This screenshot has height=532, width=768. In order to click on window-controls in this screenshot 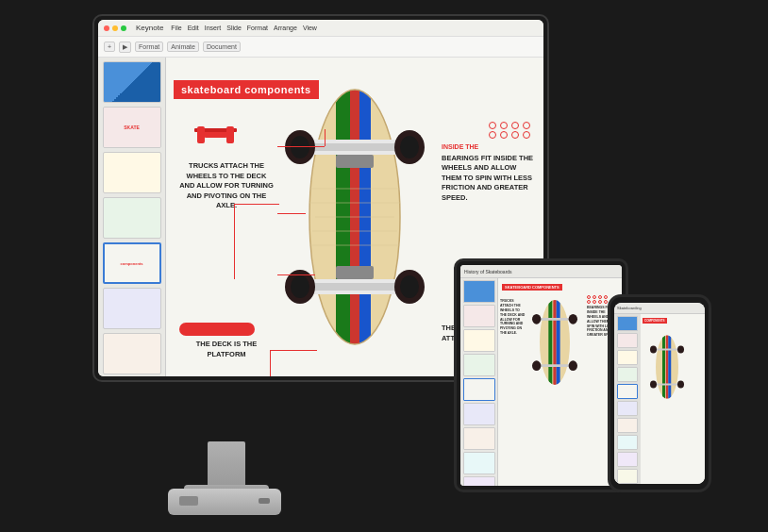, I will do `click(115, 28)`.